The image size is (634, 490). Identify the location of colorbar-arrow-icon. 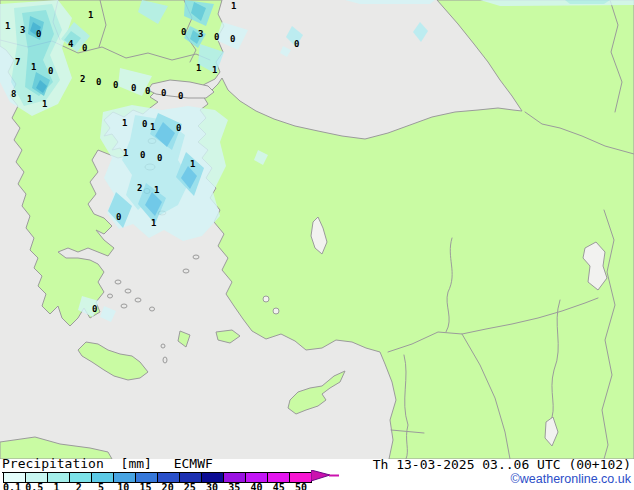
(326, 476).